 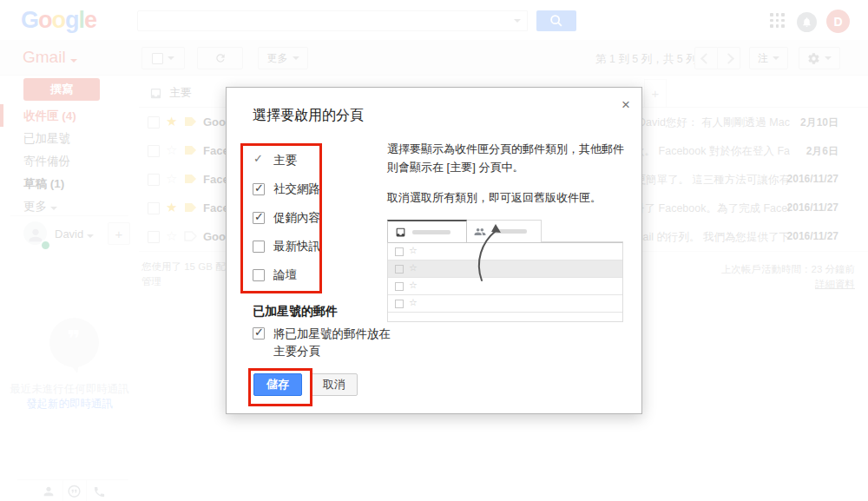 I want to click on cancel-button: 取消, so click(x=334, y=385).